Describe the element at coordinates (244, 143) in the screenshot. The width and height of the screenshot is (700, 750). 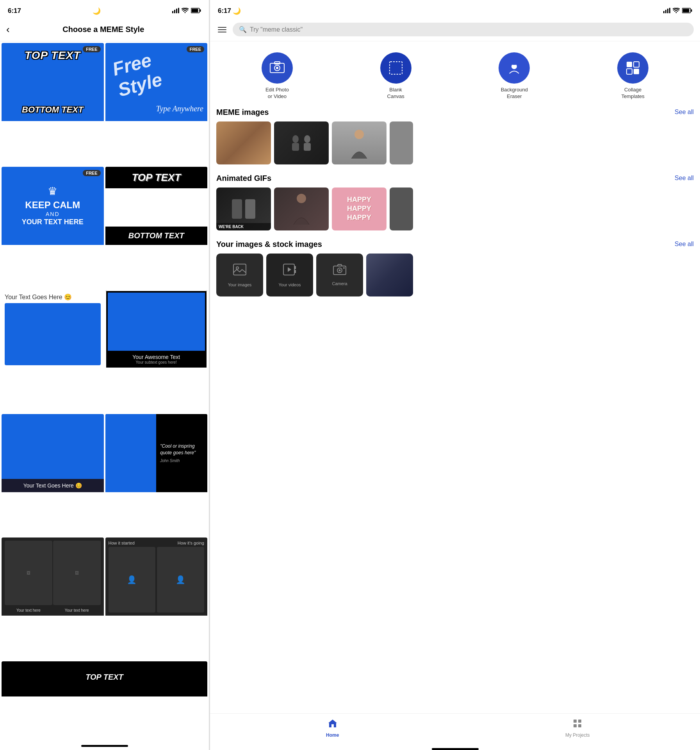
I see `meme-image-amber` at that location.